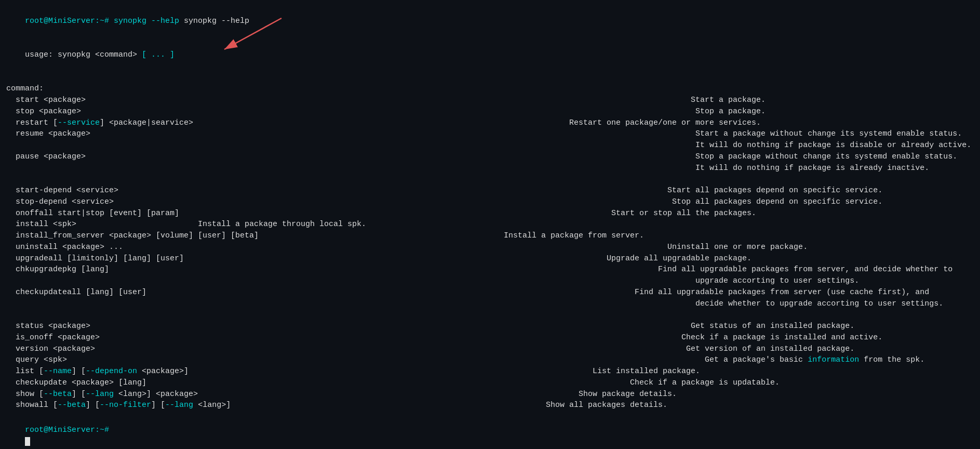 The image size is (980, 449). Describe the element at coordinates (490, 191) in the screenshot. I see `cmd-start-depend: start-depend <service> Start all package…` at that location.